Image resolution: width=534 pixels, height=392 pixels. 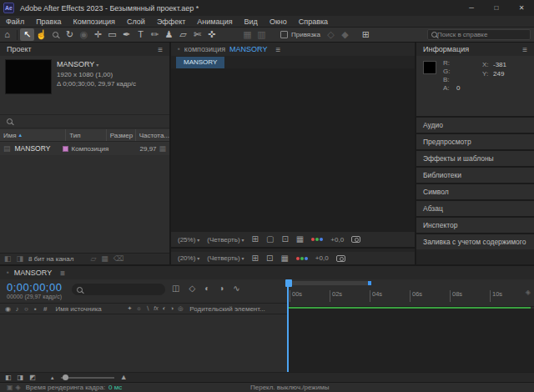 What do you see at coordinates (496, 8) in the screenshot?
I see `maximize-button: □` at bounding box center [496, 8].